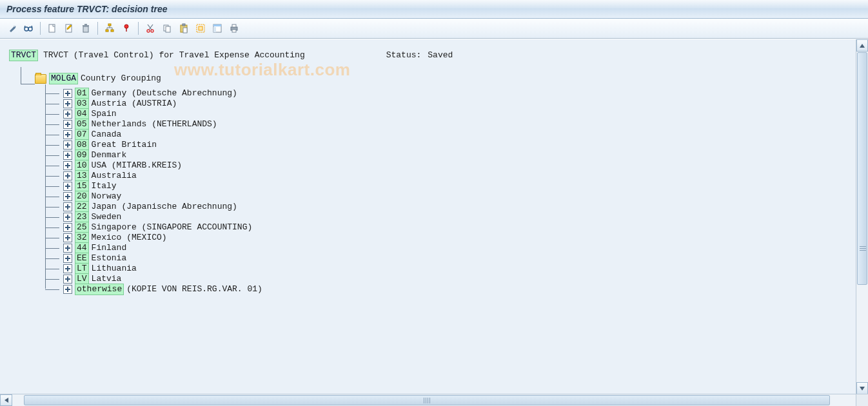  I want to click on status-label: Status:, so click(404, 55).